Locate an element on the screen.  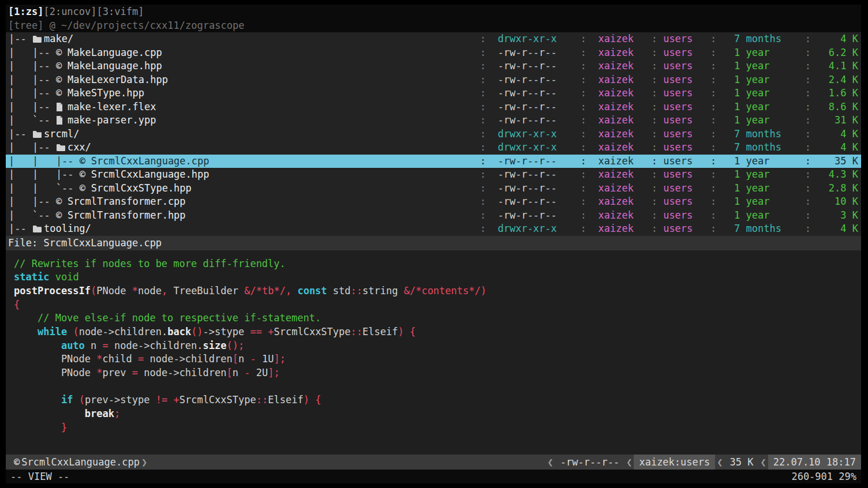
tab-3-vifm: [3:vifm] is located at coordinates (121, 12).